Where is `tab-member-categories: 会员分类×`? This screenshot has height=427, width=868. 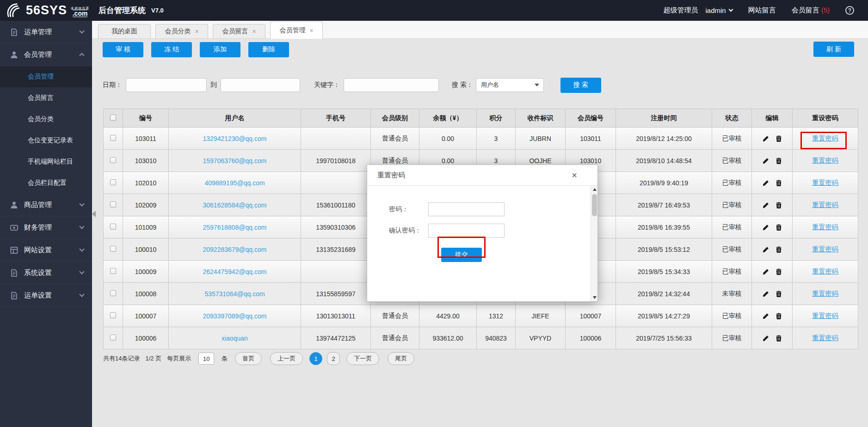 tab-member-categories: 会员分类× is located at coordinates (182, 31).